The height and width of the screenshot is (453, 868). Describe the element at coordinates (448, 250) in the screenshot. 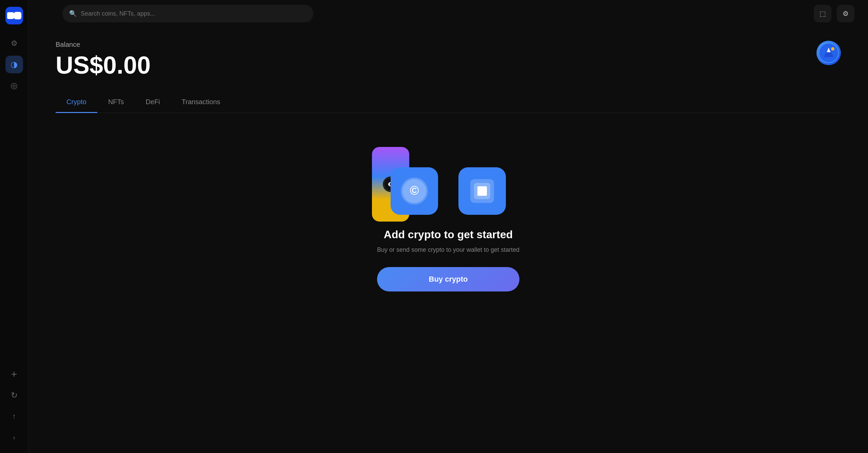

I see `empty-state-subtitle: Buy or send some crypto to your wallet t…` at that location.